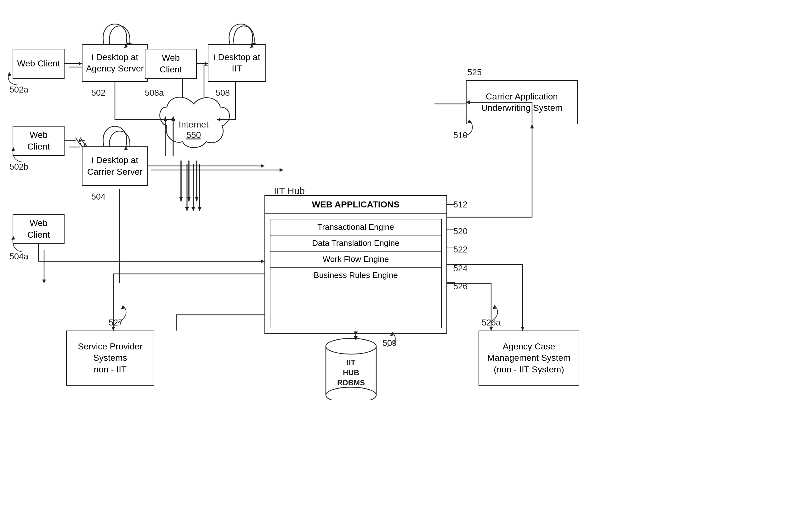 The width and height of the screenshot is (788, 532). I want to click on svg-text: RDBMS, so click(351, 382).